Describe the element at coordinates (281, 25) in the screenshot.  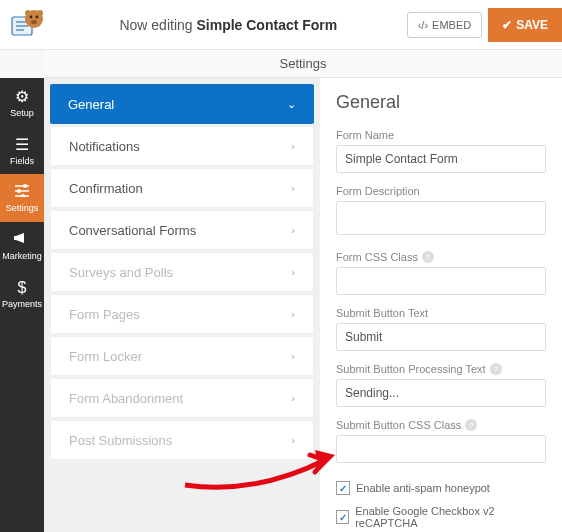
I see `top-bar: Now editing Simple Contact Form ‹/› EMBE…` at that location.